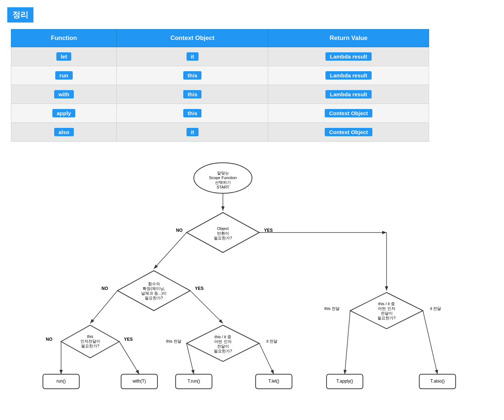 The width and height of the screenshot is (504, 420). Describe the element at coordinates (223, 233) in the screenshot. I see `q1-text2: 반환이` at that location.